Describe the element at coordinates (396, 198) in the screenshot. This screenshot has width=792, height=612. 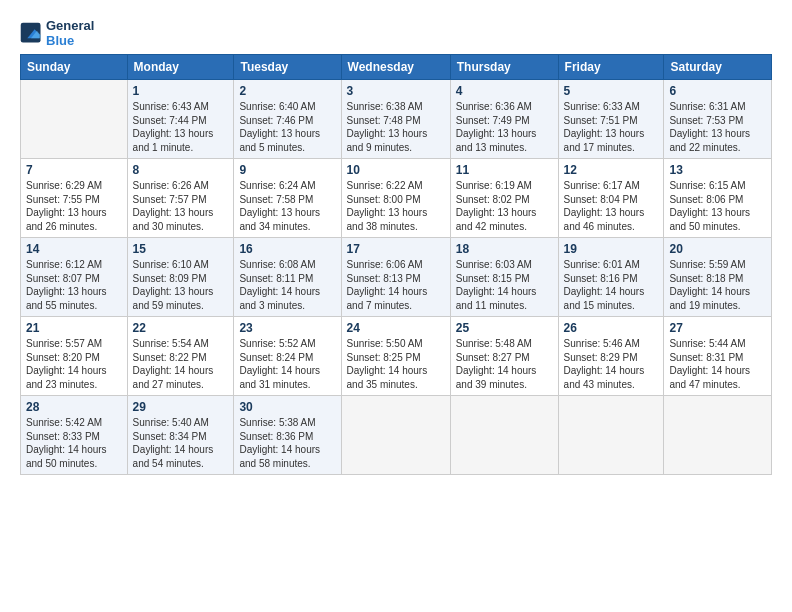
I see `calendar-cell: 10Sunrise: 6:22 AMSunset: 8:00 PMDayligh…` at that location.